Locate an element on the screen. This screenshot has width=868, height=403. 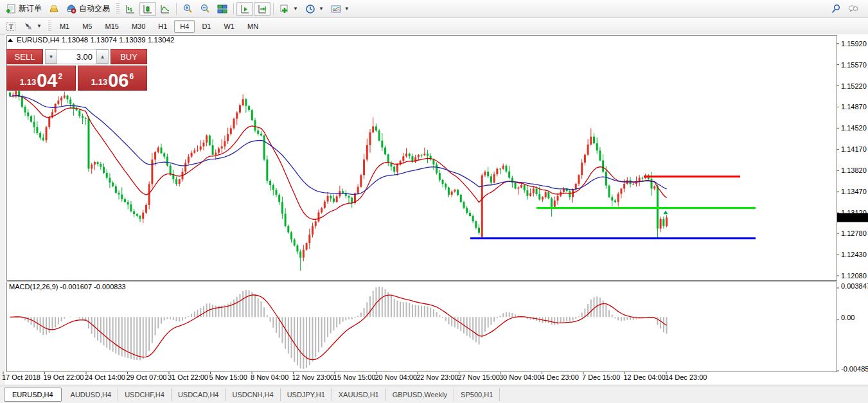
svg-text: 0.003847 is located at coordinates (855, 286).